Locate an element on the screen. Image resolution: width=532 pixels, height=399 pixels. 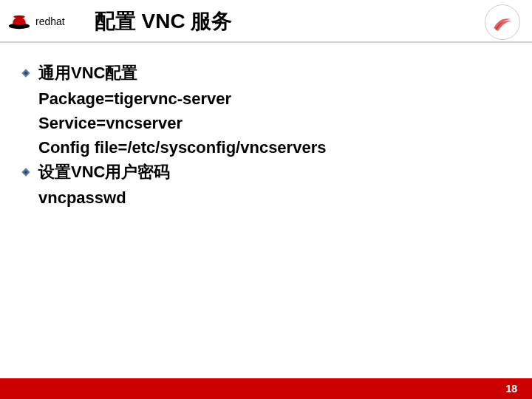
sub-line: Config file=/etc/sysconfig/vncservers is located at coordinates (269, 148).